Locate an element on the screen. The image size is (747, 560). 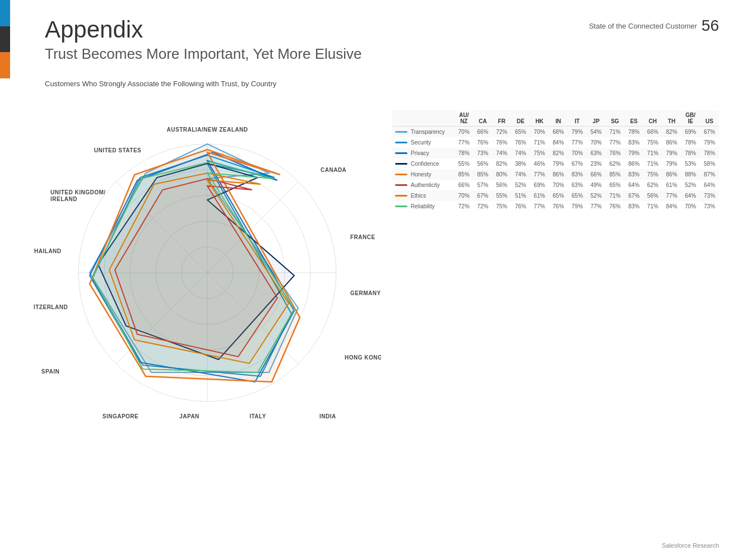
table-cell: 88% is located at coordinates (690, 175).